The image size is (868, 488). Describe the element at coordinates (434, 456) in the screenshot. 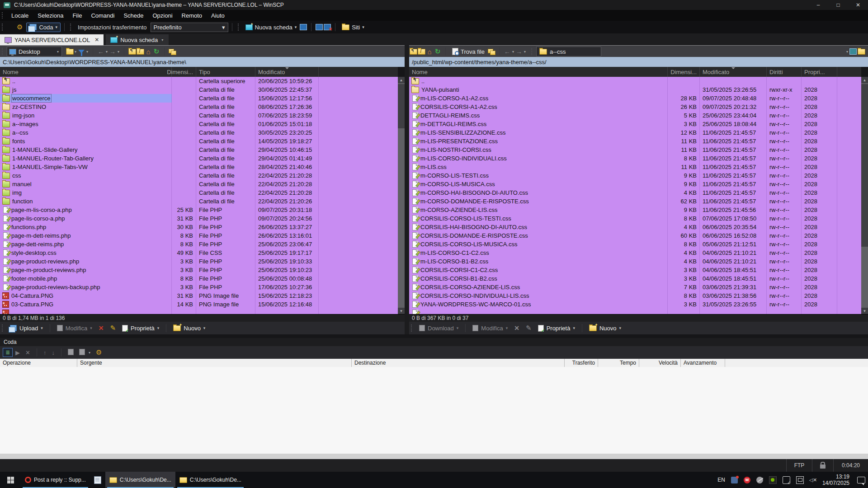

I see `queue-scrollbar` at that location.